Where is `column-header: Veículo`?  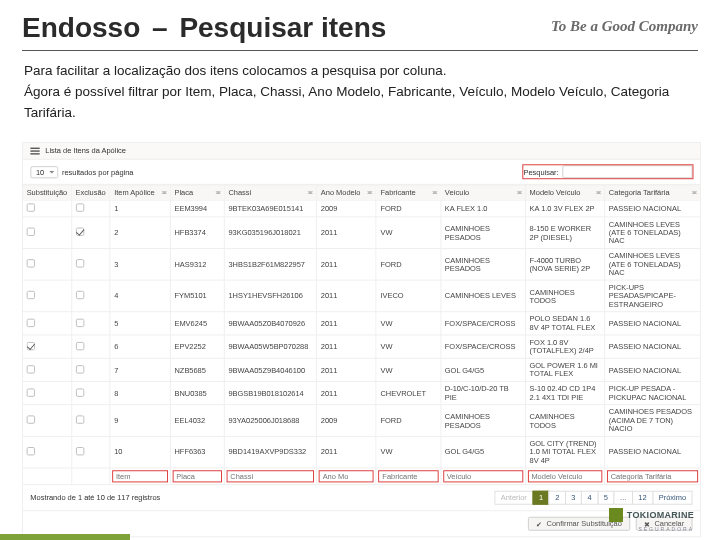
column-header: Veículo is located at coordinates (484, 192).